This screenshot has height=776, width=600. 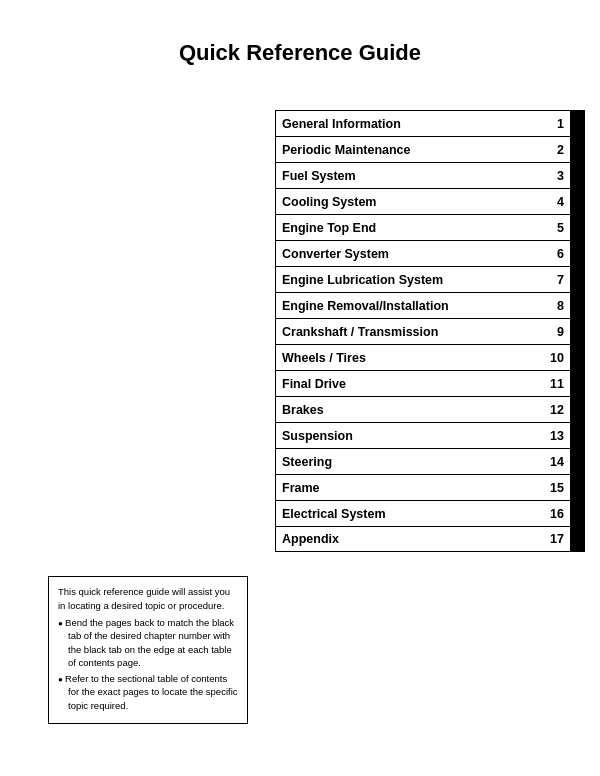 I want to click on toc-item-label: Electrical System, so click(x=409, y=514).